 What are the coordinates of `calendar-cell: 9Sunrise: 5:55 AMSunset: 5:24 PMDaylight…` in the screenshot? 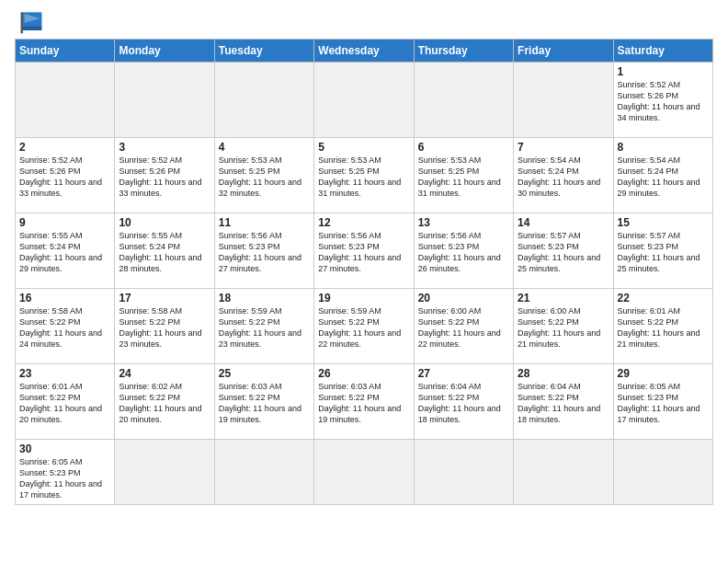 It's located at (65, 251).